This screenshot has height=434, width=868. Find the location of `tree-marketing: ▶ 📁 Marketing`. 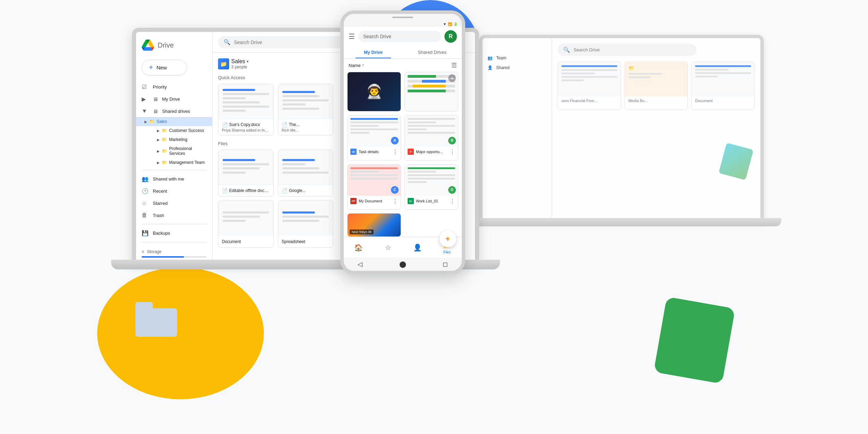

tree-marketing: ▶ 📁 Marketing is located at coordinates (181, 140).